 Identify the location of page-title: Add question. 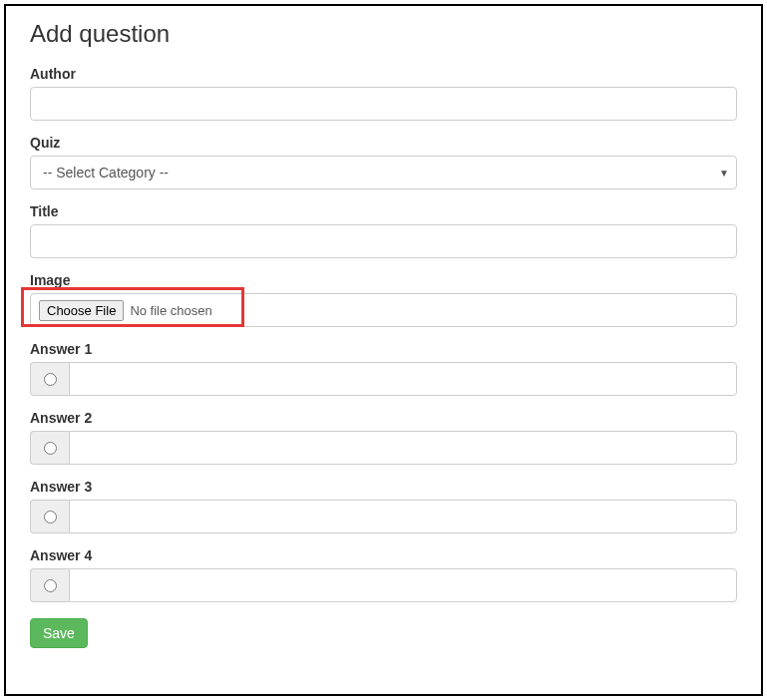
(383, 34).